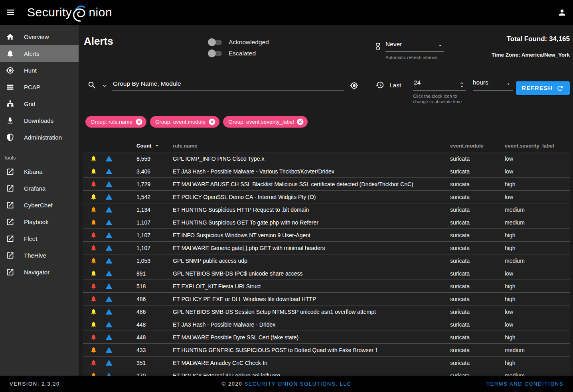 The image size is (573, 392). I want to click on alert-count: 1,107, so click(148, 223).